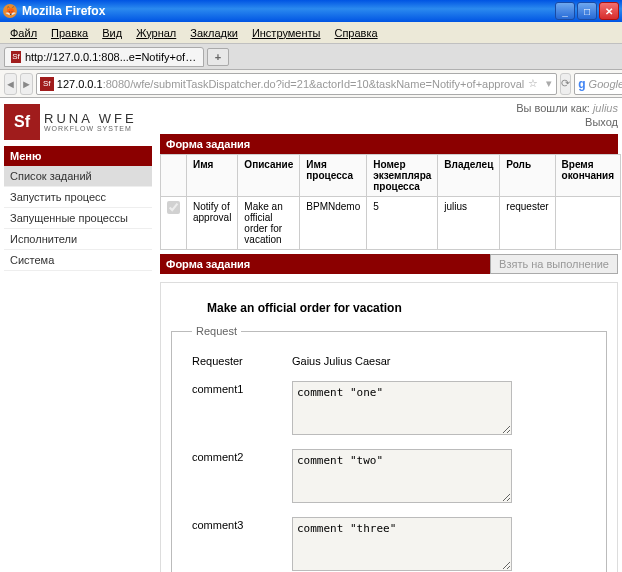  I want to click on url-path: :8080/wfe/submitTaskDispatcher.do?id=21&…, so click(314, 84).